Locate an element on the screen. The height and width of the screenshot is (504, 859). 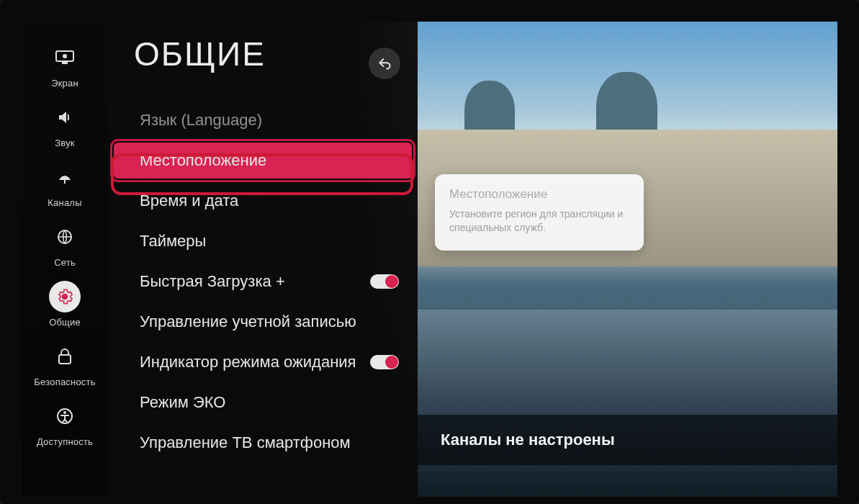
sidebar-item-label: Звук is located at coordinates (65, 143).